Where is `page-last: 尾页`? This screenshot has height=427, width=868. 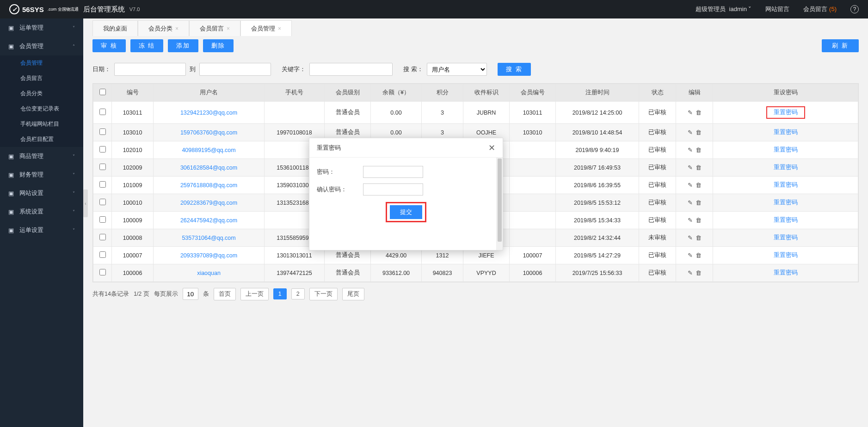 page-last: 尾页 is located at coordinates (353, 294).